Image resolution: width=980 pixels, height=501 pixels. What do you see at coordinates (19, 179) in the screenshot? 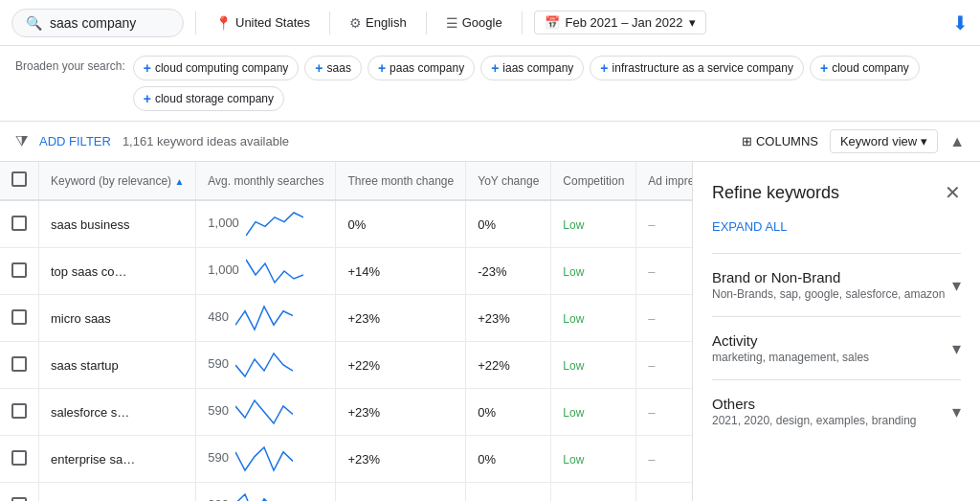
I see `header-checkbox` at bounding box center [19, 179].